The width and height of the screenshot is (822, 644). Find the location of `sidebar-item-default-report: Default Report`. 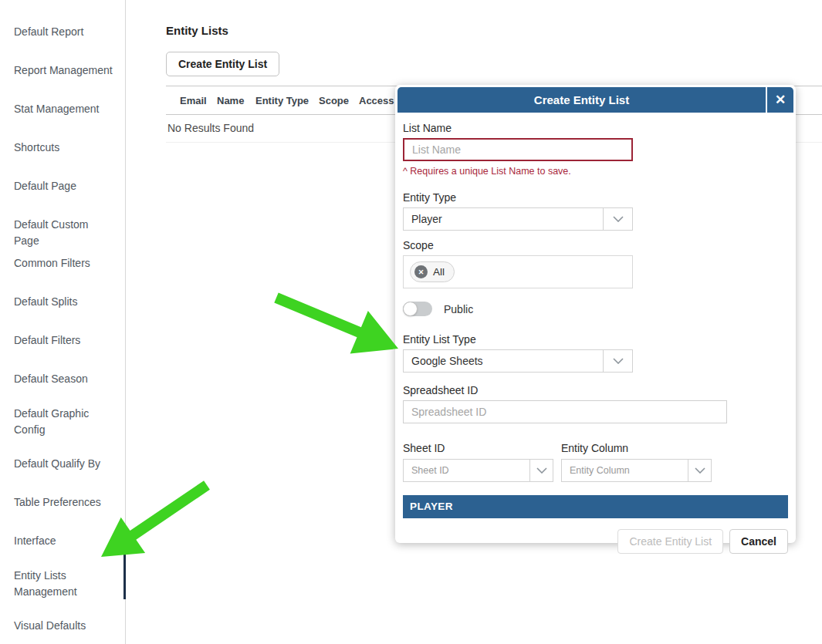

sidebar-item-default-report: Default Report is located at coordinates (65, 32).